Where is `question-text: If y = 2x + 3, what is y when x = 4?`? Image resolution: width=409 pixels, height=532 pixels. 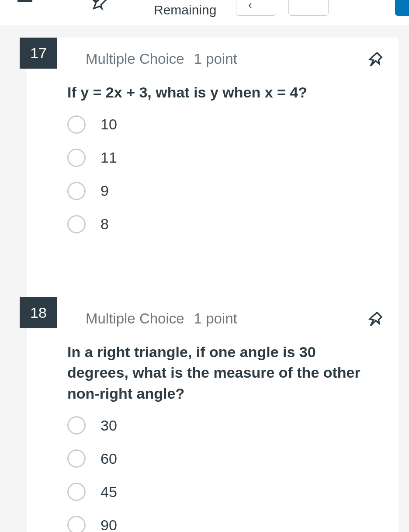
question-text: If y = 2x + 3, what is y when x = 4? is located at coordinates (213, 93).